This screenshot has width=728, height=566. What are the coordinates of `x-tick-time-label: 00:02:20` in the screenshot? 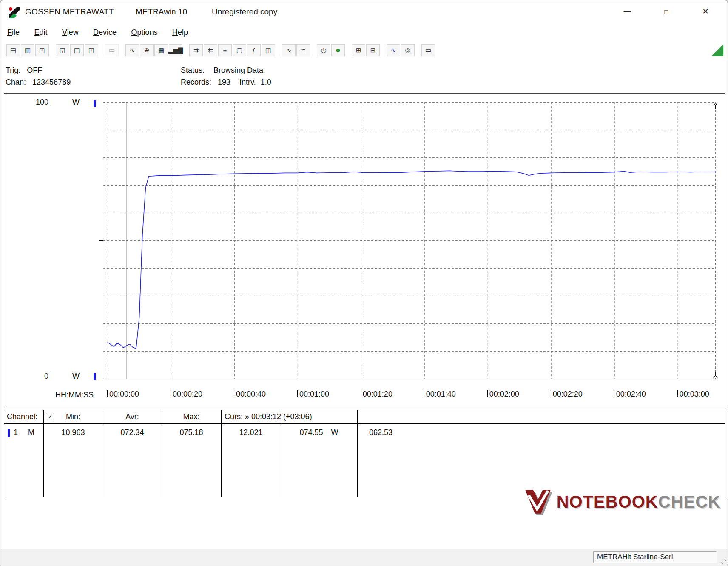 It's located at (568, 394).